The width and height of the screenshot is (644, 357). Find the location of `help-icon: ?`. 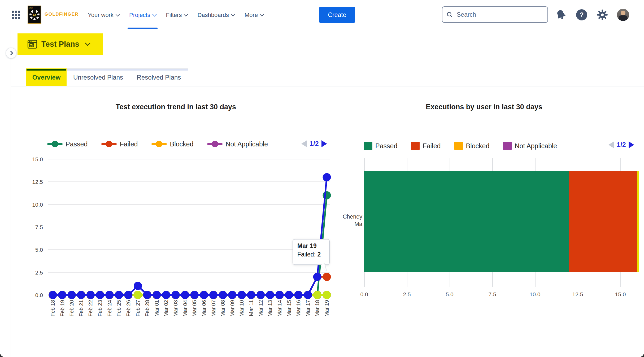

help-icon: ? is located at coordinates (582, 15).